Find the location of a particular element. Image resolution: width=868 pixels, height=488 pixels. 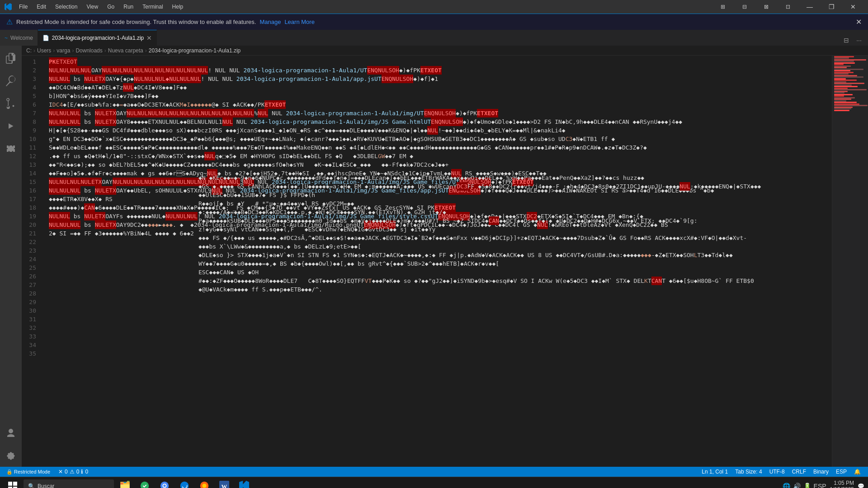

tab-welcome: ~ Welcome is located at coordinates (19, 38).